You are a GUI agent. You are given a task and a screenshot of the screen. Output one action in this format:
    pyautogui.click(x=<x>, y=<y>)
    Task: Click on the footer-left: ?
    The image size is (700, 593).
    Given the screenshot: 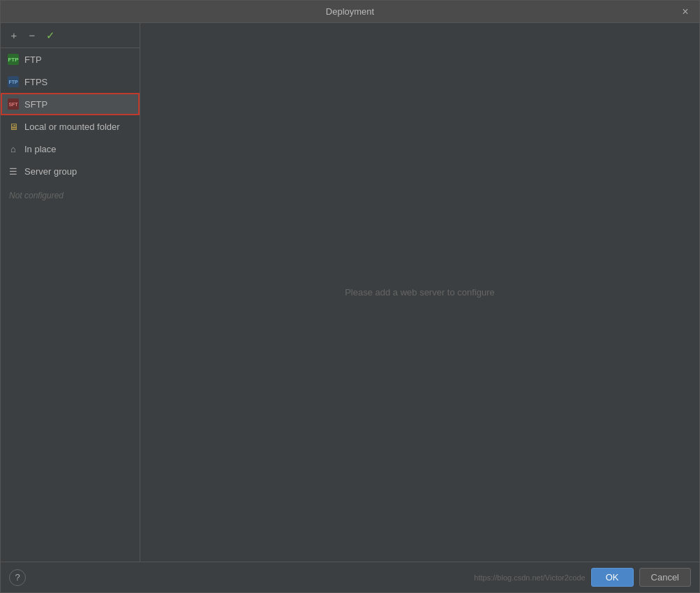 What is the action you would take?
    pyautogui.click(x=17, y=578)
    